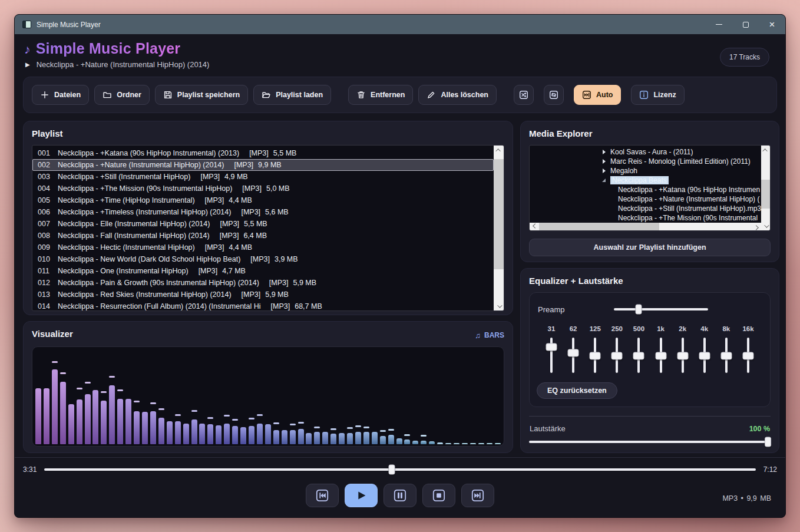  I want to click on scroll-right-icon, so click(756, 226).